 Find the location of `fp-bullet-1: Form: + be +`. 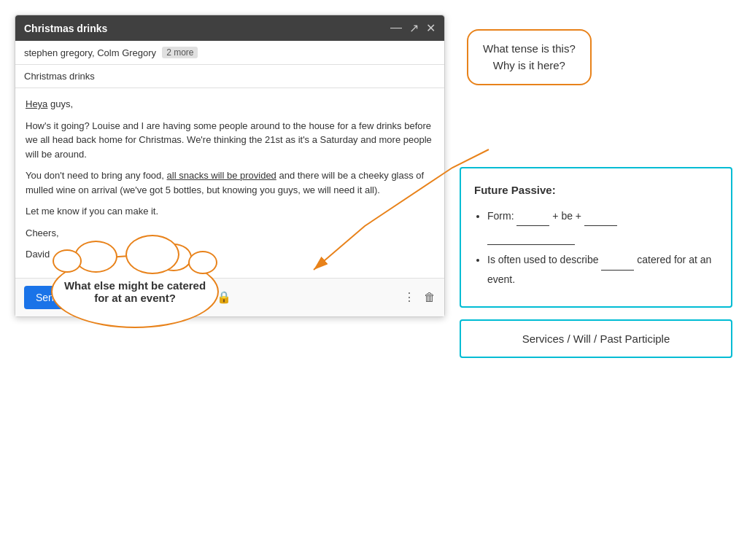

fp-bullet-1: Form: + be + is located at coordinates (603, 226).